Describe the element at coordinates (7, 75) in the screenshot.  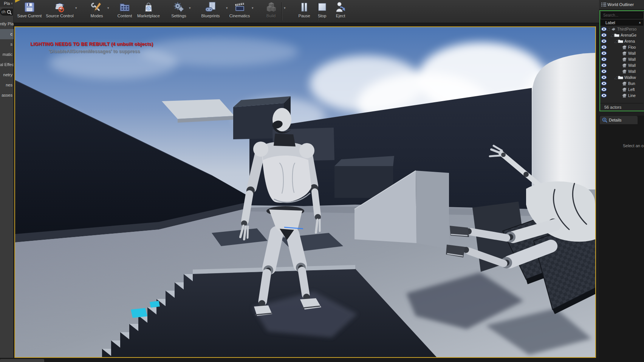
I see `category-geometry: netry` at that location.